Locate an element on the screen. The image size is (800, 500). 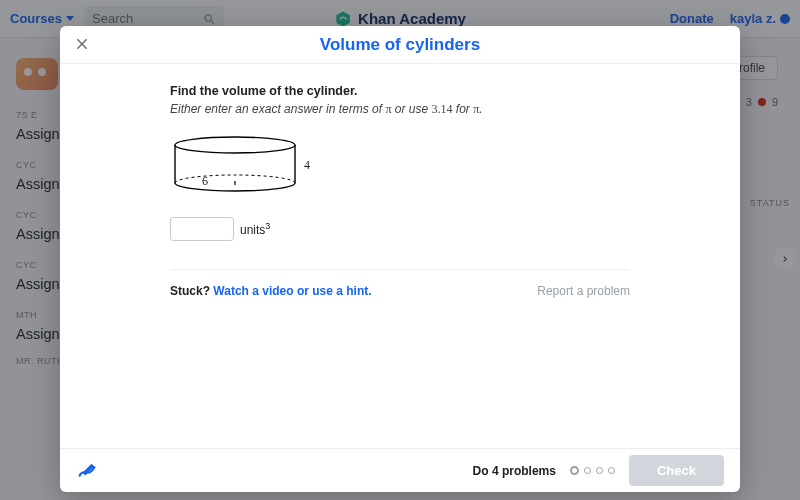
check-button: Check is located at coordinates (676, 470).